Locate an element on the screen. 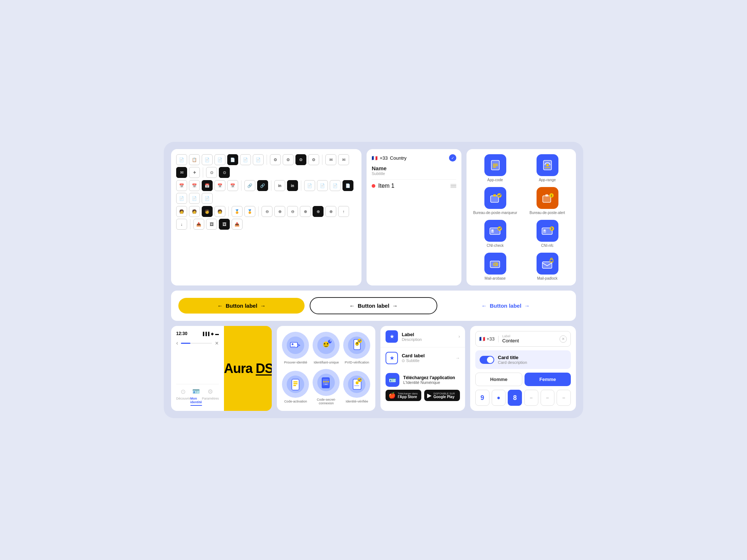 The width and height of the screenshot is (747, 560). file-icon: 📄 is located at coordinates (182, 160).